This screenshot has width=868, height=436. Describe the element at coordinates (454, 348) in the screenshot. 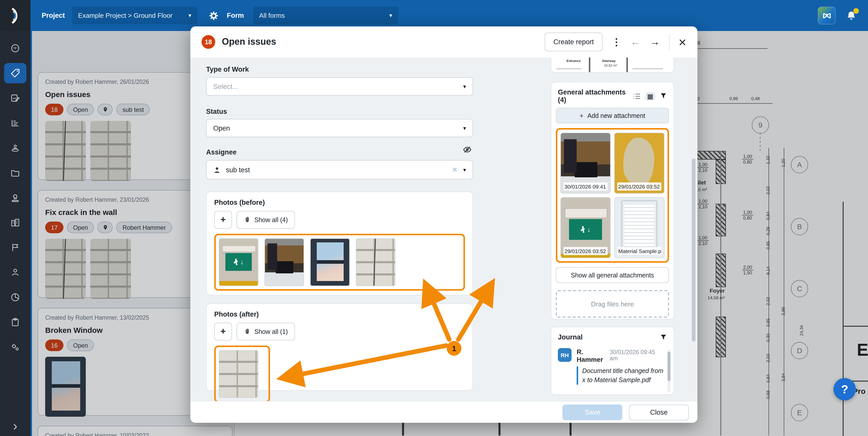

I see `annotation-step-number: 1` at that location.